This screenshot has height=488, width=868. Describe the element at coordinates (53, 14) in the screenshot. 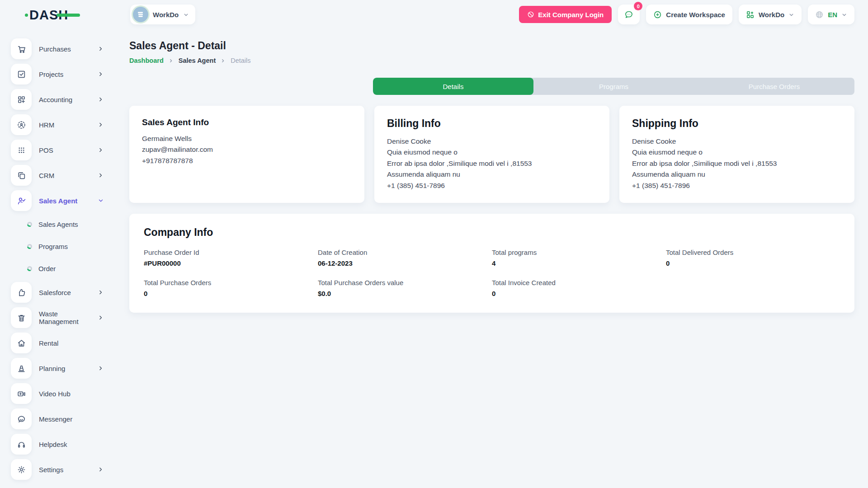

I see `dash-logo-icon: DASH` at that location.